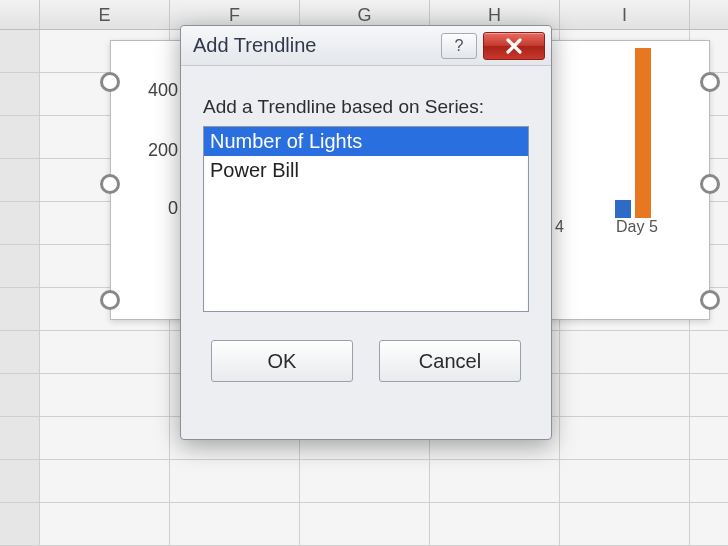 The height and width of the screenshot is (546, 728). I want to click on ok-button: OK, so click(282, 361).